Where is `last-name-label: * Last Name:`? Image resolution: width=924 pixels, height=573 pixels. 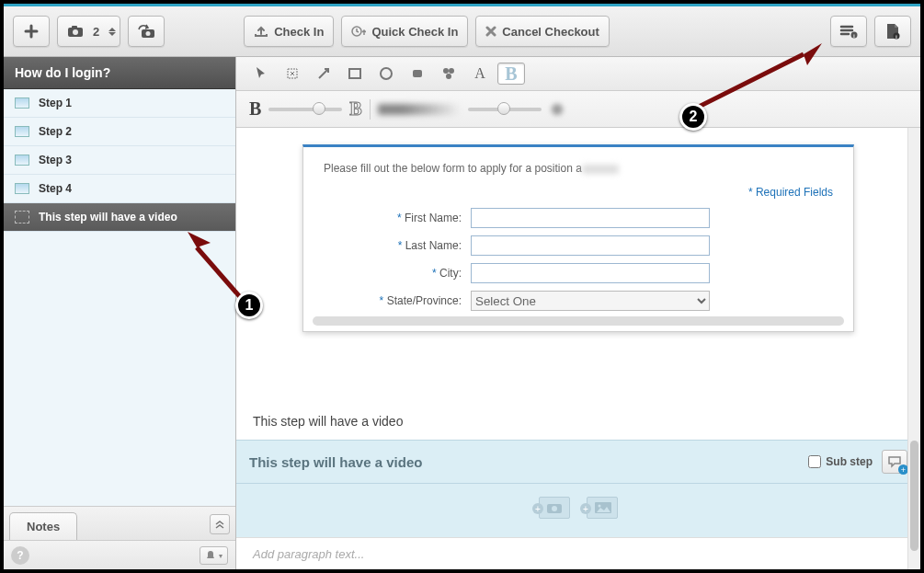 last-name-label: * Last Name: is located at coordinates (393, 246).